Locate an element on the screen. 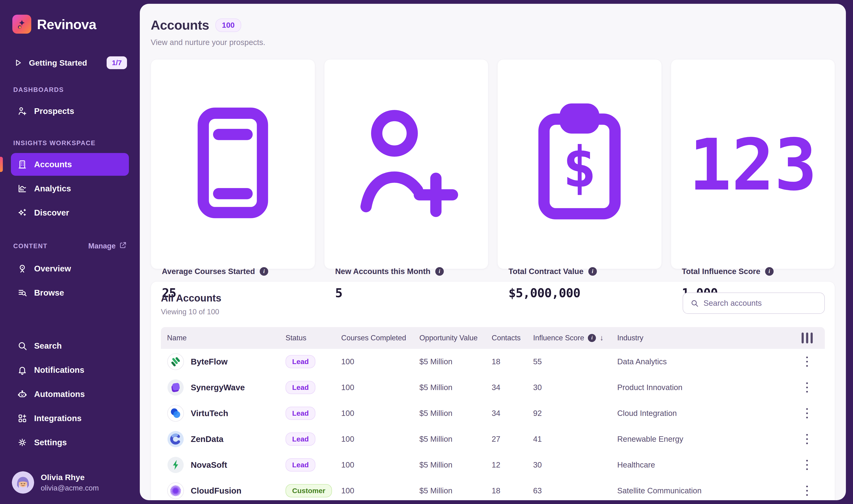 The image size is (853, 504). account-name-cell: VirtuTech is located at coordinates (226, 413).